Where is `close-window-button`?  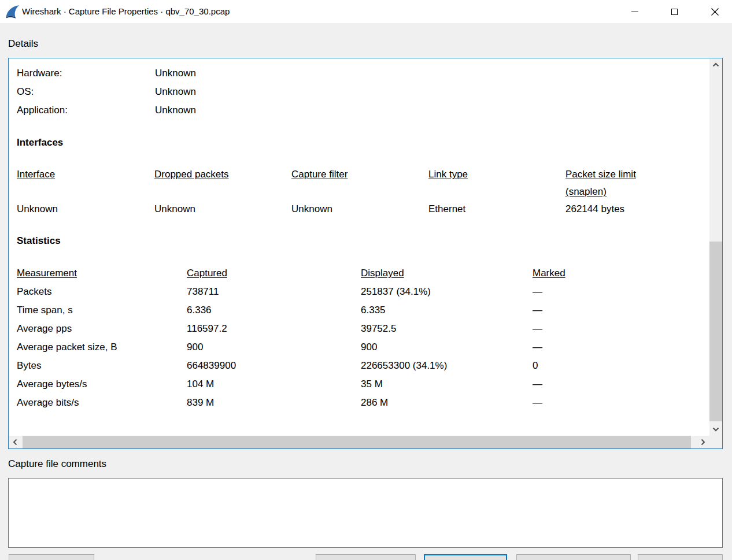 close-window-button is located at coordinates (715, 12).